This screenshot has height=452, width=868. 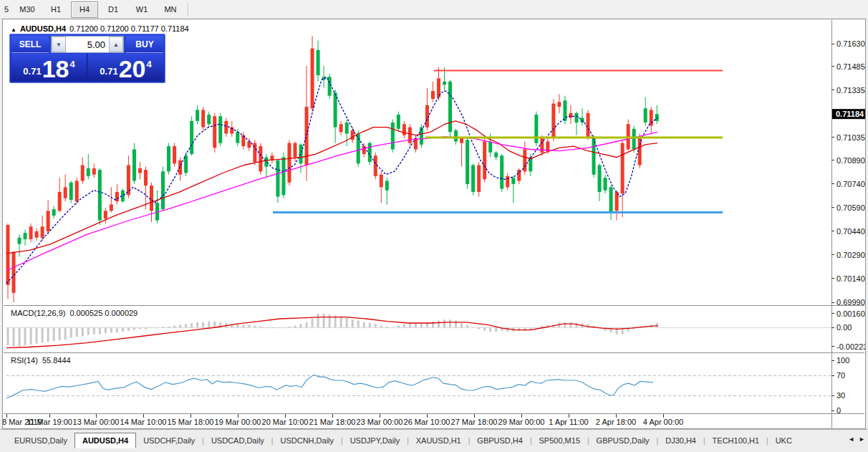 What do you see at coordinates (851, 314) in the screenshot?
I see `macd-axis-label: 0.001605` at bounding box center [851, 314].